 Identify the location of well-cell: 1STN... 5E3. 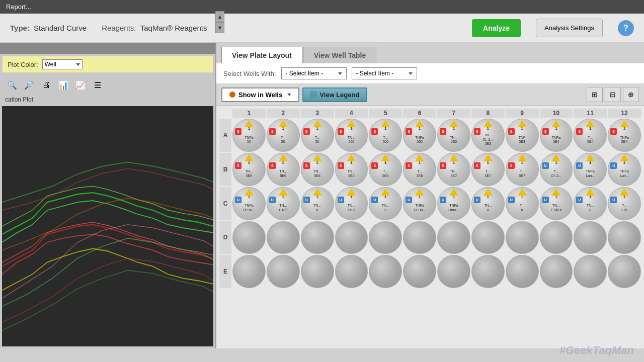
(454, 135).